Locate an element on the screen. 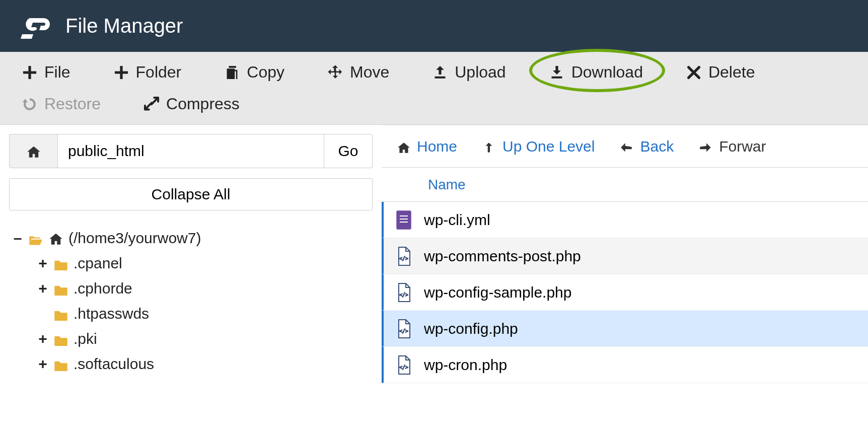 This screenshot has width=868, height=433. file-row: </>wp-config.php is located at coordinates (625, 329).